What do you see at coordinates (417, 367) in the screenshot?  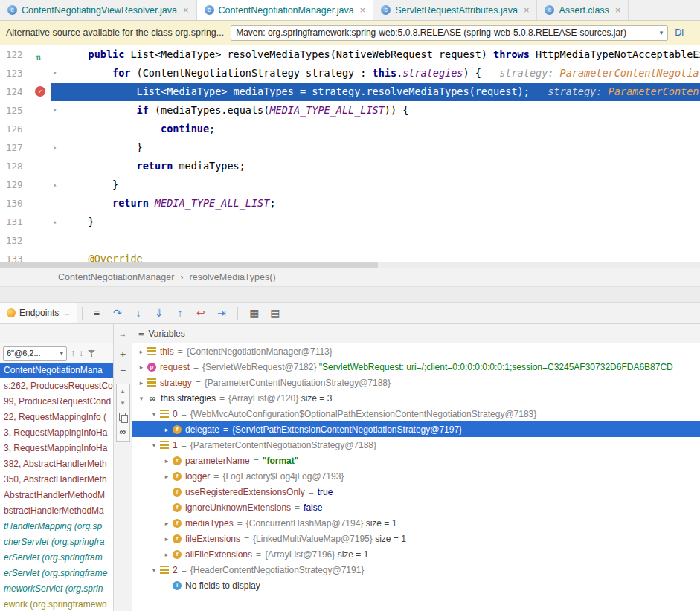 I see `variable-row: ▸prequest={ServletWebRequest@7182} "Serv…` at bounding box center [417, 367].